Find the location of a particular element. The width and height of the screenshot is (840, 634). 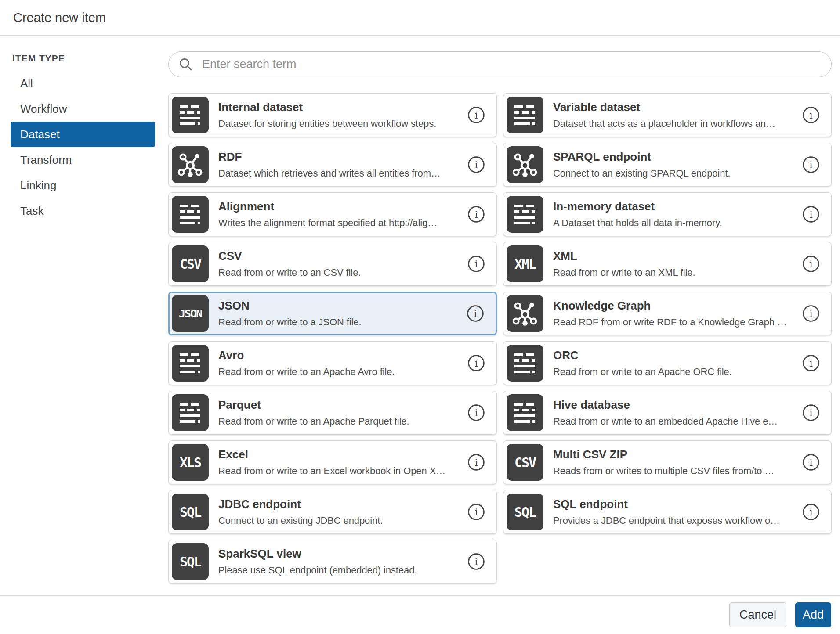

item-card: JSON JSON Read from or write to a JSON f… is located at coordinates (333, 313).